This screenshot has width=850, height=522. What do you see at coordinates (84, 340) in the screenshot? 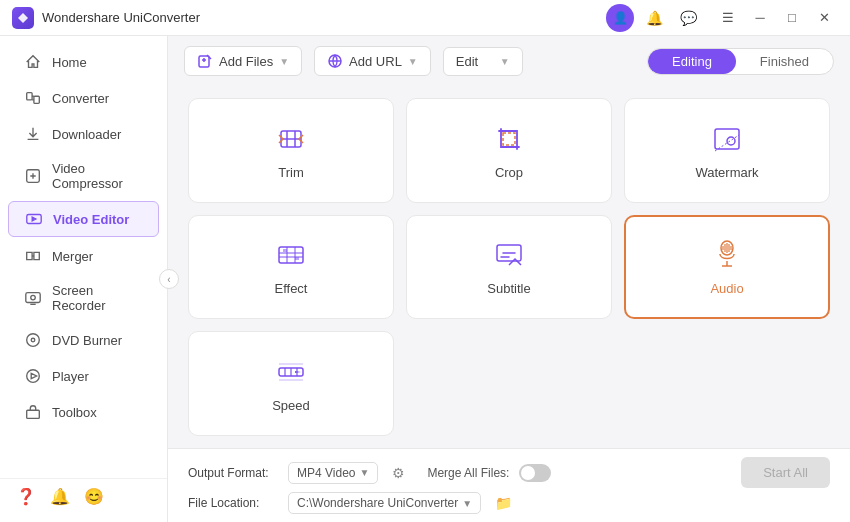
I see `sidebar-item-dvd-burner: DVD Burner` at bounding box center [84, 340].